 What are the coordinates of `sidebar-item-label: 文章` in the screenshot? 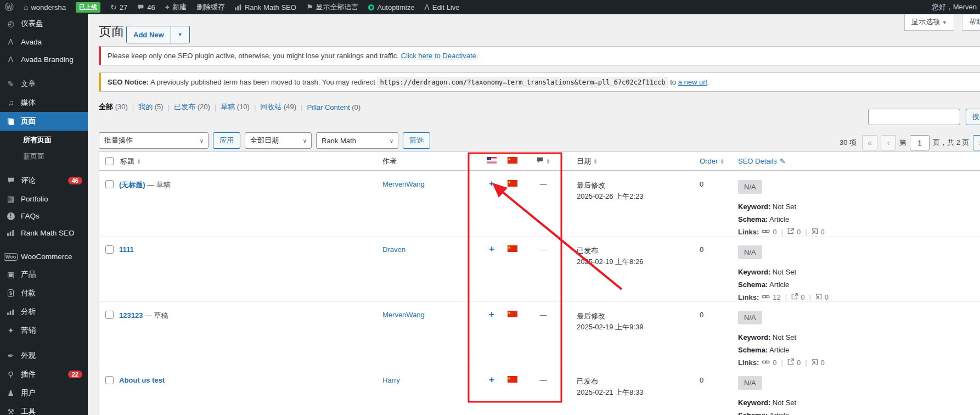 It's located at (29, 84).